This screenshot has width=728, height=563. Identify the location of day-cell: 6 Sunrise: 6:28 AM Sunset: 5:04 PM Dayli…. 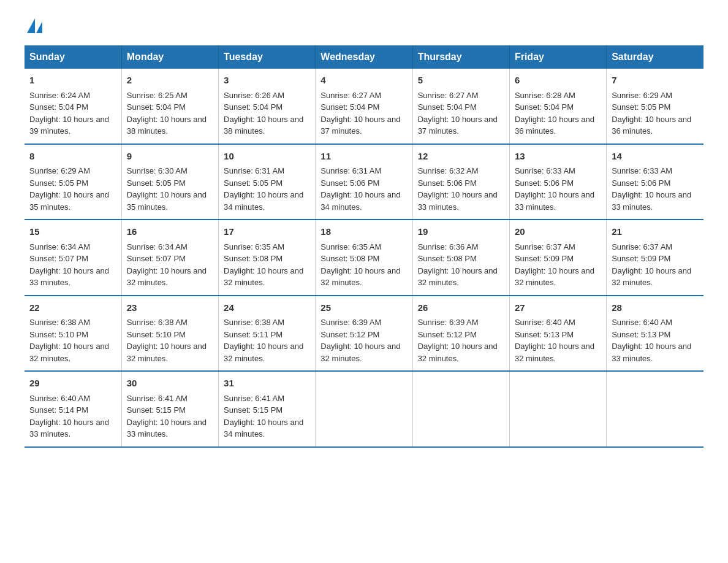
(558, 107).